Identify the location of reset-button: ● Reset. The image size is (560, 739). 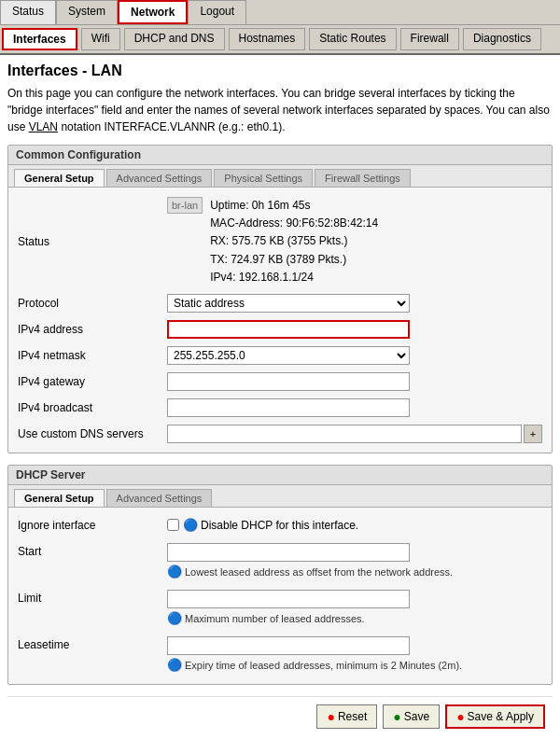
(347, 717).